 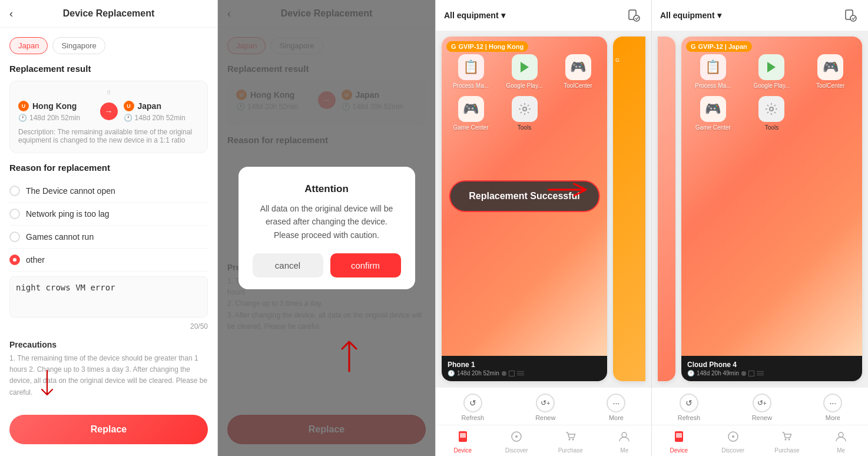 What do you see at coordinates (751, 374) in the screenshot?
I see `panel4-footer-square` at bounding box center [751, 374].